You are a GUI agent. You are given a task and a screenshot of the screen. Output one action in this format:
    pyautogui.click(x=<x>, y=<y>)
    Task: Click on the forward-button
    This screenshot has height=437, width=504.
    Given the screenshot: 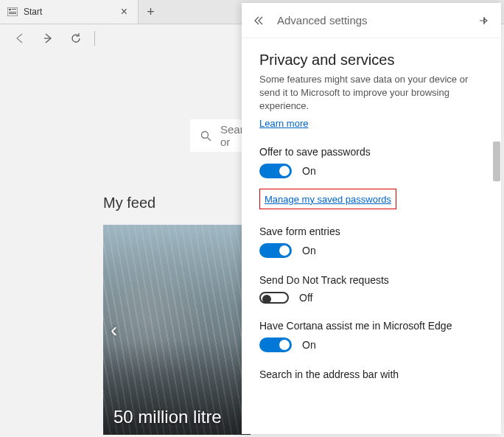 What is the action you would take?
    pyautogui.click(x=48, y=38)
    